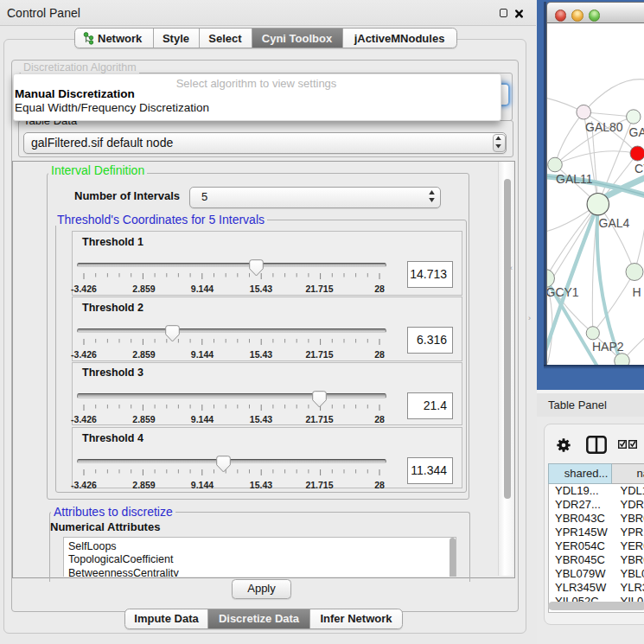 This screenshot has height=644, width=644. Describe the element at coordinates (636, 132) in the screenshot. I see `svg-text: GA` at that location.